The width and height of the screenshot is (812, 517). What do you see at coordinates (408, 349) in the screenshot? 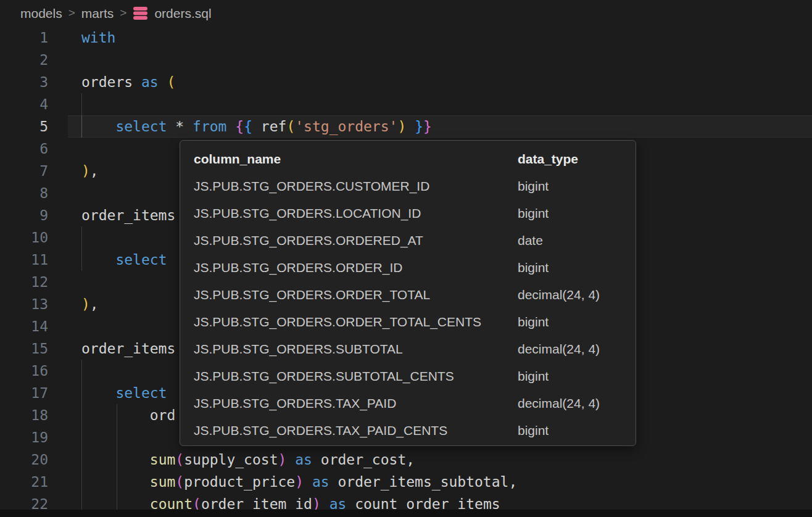
I see `popup-row: JS.PUB.STG_ORDERS.SUBTOTALdecimal(15, 2)` at bounding box center [408, 349].